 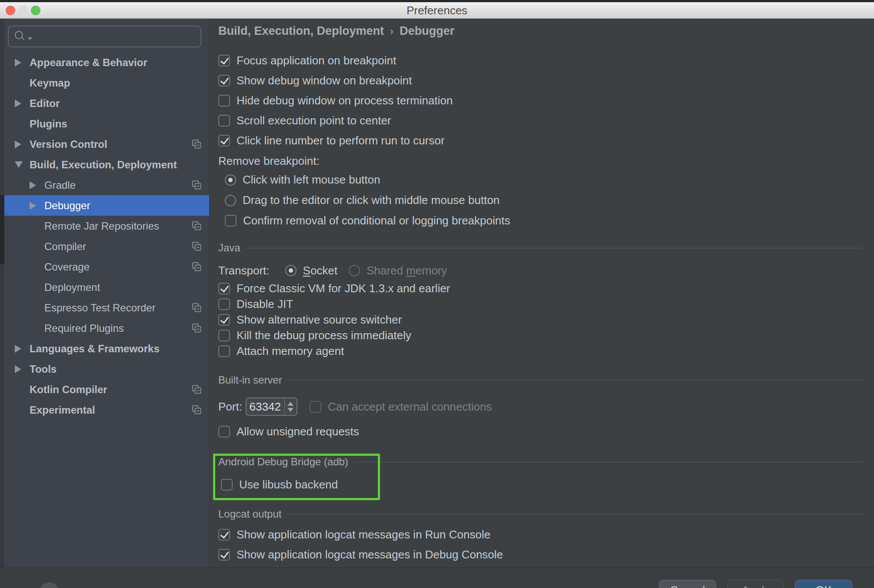 What do you see at coordinates (104, 185) in the screenshot?
I see `sidebar-item-gradle: Gradle` at bounding box center [104, 185].